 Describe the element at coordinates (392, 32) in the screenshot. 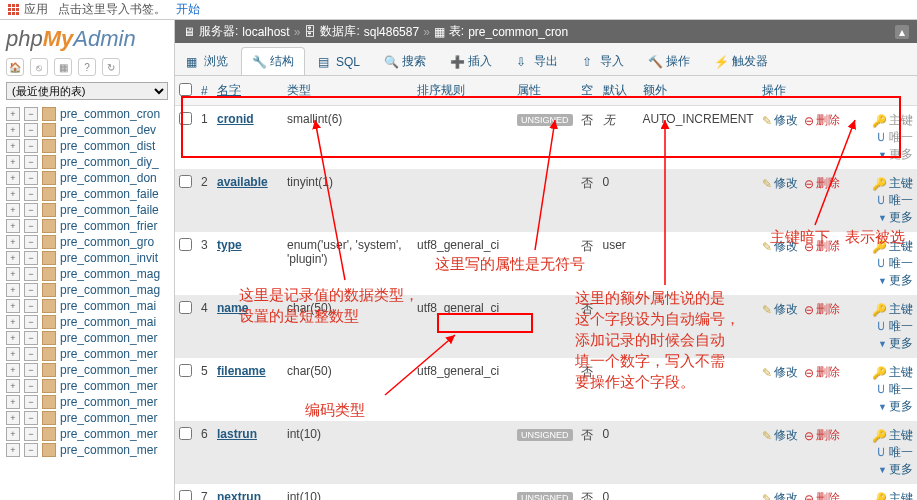

I see `bc-db: sql486587` at that location.